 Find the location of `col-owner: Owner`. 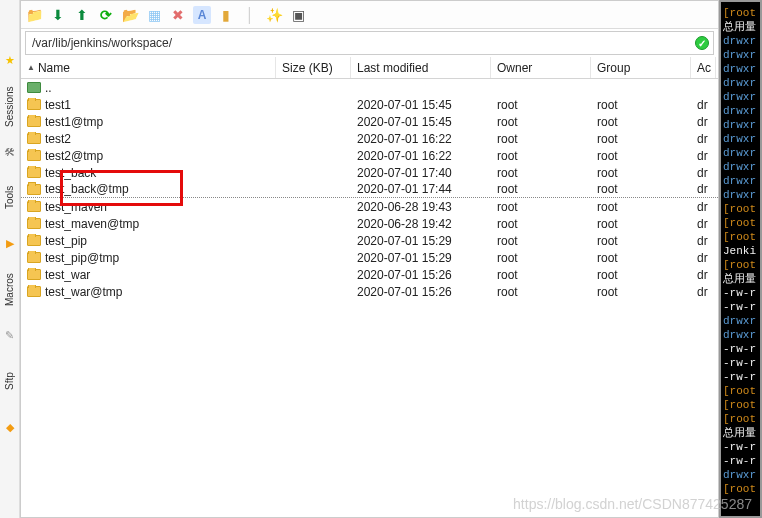

col-owner: Owner is located at coordinates (541, 68).